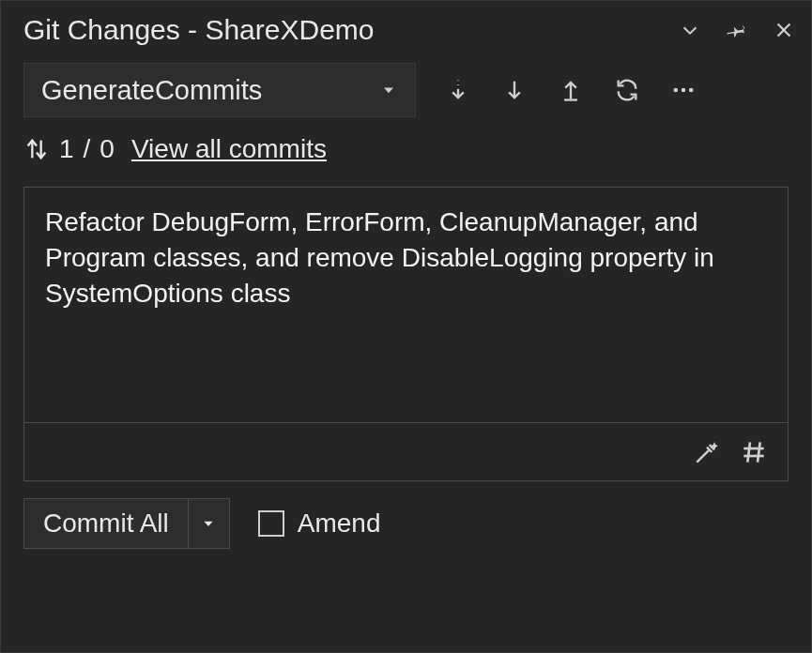 The image size is (812, 653). Describe the element at coordinates (406, 451) in the screenshot. I see `message-footer` at that location.